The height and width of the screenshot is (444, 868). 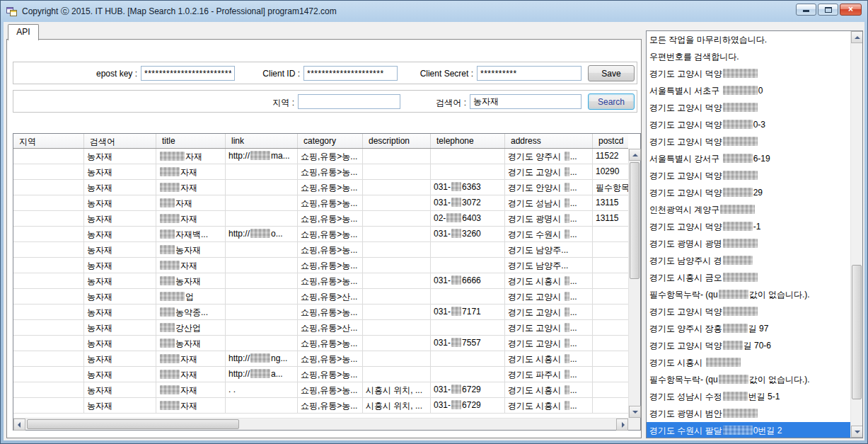 What do you see at coordinates (321, 188) in the screenshot?
I see `table-row: 농자재자재쇼핑,유통>농...031-6363경기도 안양시 ...필수항목누.…` at bounding box center [321, 188].